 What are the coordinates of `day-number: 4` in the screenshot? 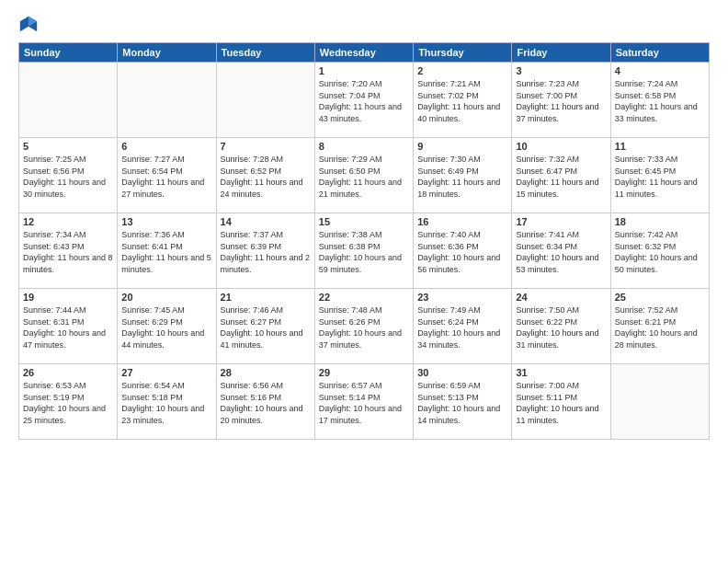 It's located at (660, 71).